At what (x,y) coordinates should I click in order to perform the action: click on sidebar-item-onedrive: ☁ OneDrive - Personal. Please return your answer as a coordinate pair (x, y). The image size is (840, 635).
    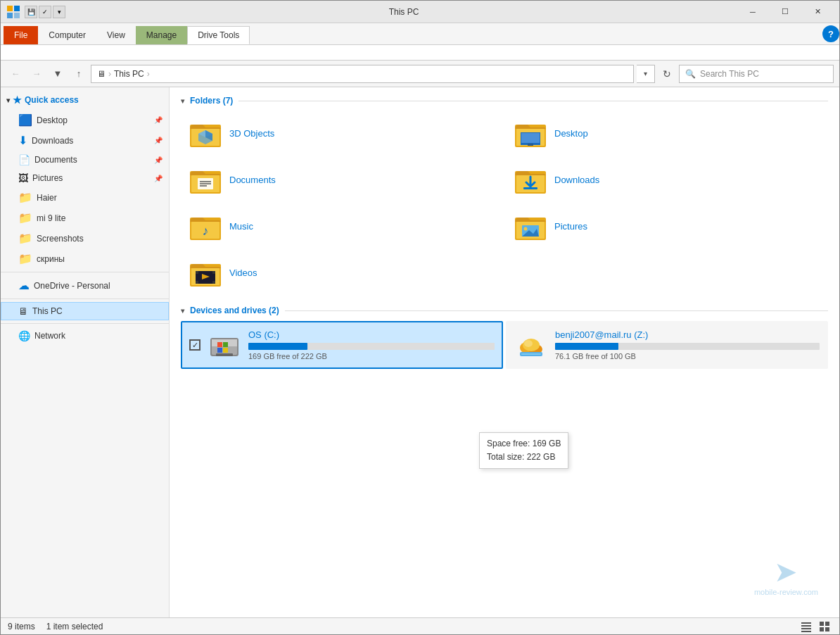
    Looking at the image, I should click on (84, 286).